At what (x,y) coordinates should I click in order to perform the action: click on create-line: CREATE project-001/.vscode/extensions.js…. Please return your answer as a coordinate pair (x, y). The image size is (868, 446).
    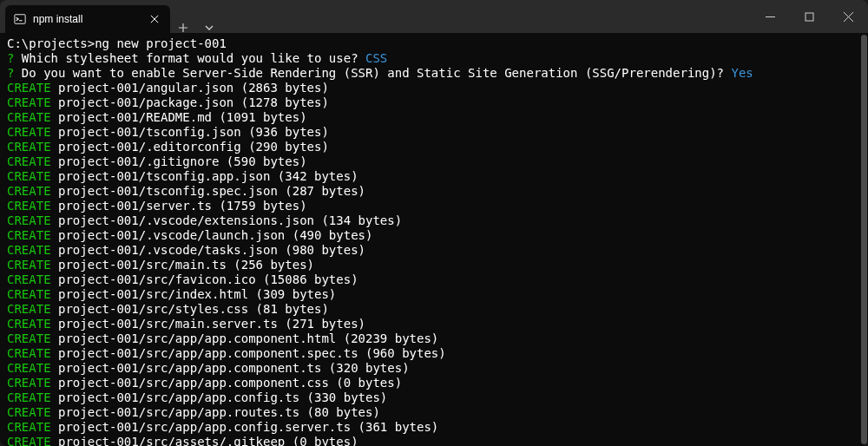
    Looking at the image, I should click on (434, 220).